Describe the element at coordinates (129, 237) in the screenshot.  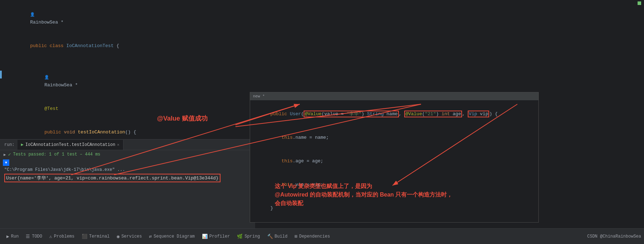
I see `services-status-item: ◉ Services` at that location.